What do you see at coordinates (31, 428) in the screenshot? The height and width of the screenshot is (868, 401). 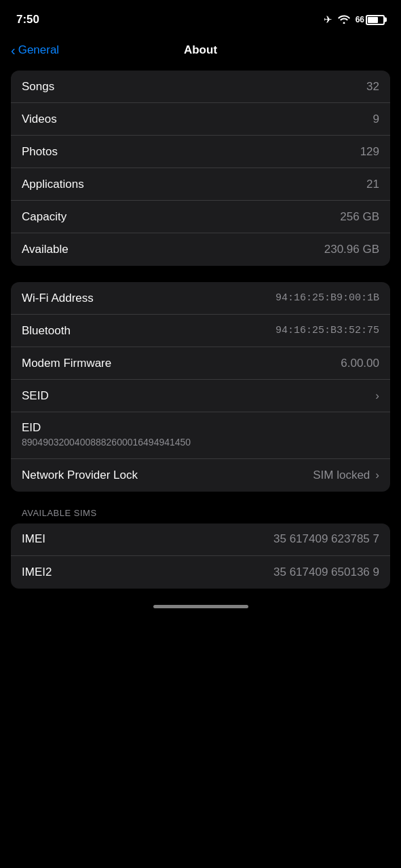 I see `eid-label: EID` at bounding box center [31, 428].